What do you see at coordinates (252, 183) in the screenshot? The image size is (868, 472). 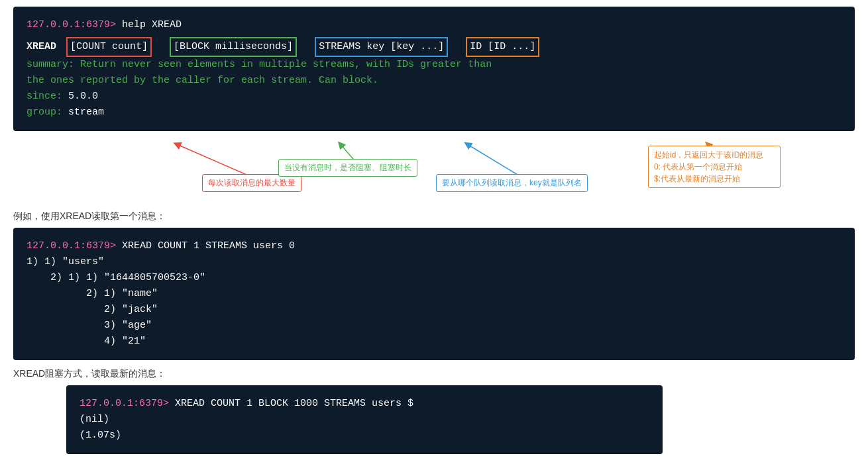 I see `annotation-red: 每次读取消息的最大数量` at bounding box center [252, 183].